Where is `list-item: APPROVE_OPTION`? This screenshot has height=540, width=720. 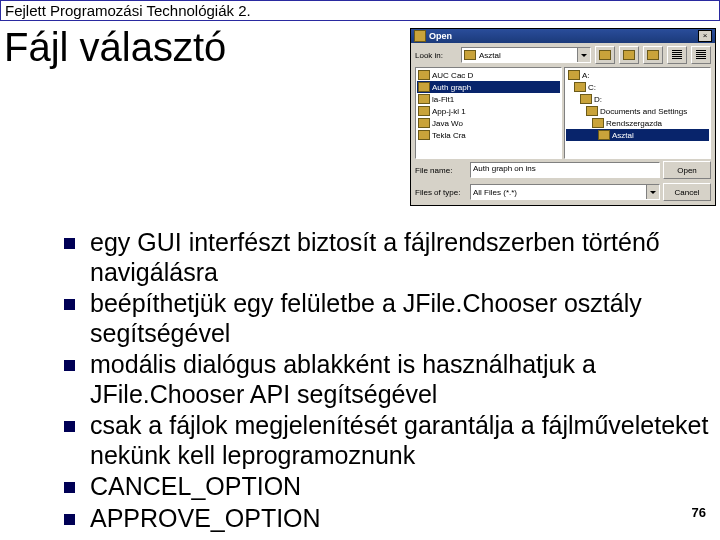
list-item: APPROVE_OPTION is located at coordinates (385, 519).